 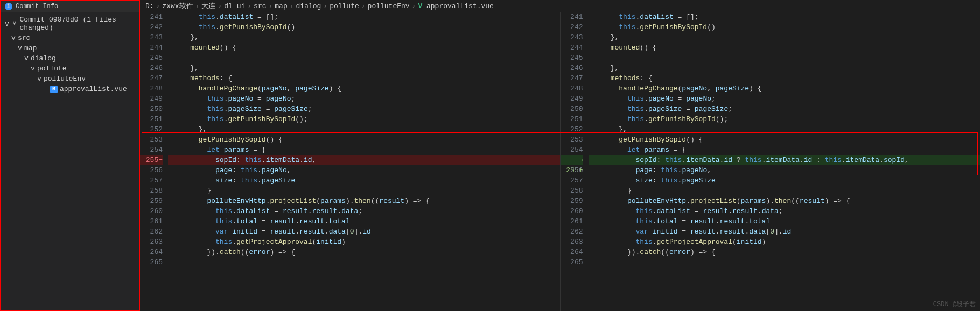 I want to click on breadcrumb-item: polluteEnv, so click(x=389, y=6).